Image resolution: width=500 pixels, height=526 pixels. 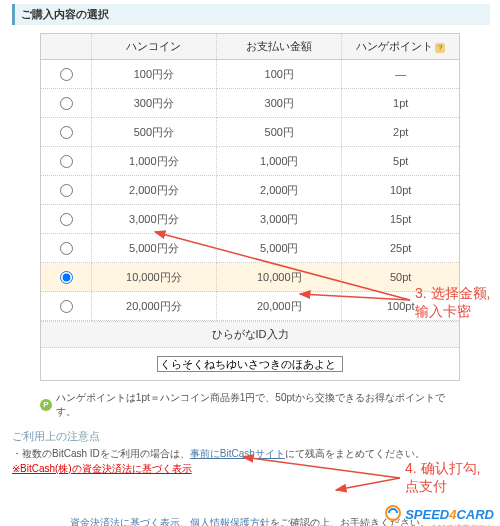 What do you see at coordinates (280, 306) in the screenshot?
I see `pay-cell: 20,000円` at bounding box center [280, 306].